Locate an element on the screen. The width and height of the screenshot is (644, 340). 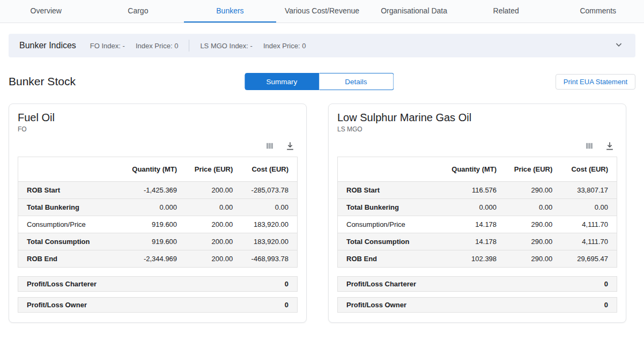
tab-various-cost-revenue: Various Cost/Revenue is located at coordinates (322, 11).